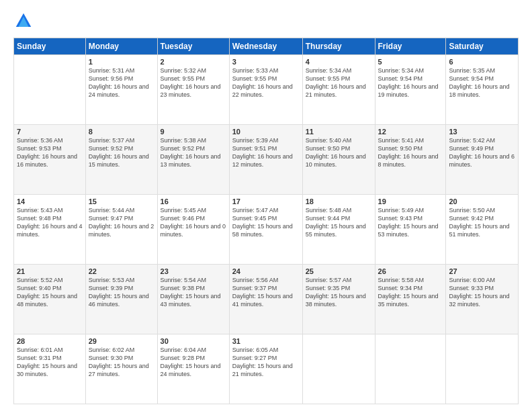 This screenshot has height=411, width=532. What do you see at coordinates (266, 201) in the screenshot?
I see `day-number: 17` at bounding box center [266, 201].